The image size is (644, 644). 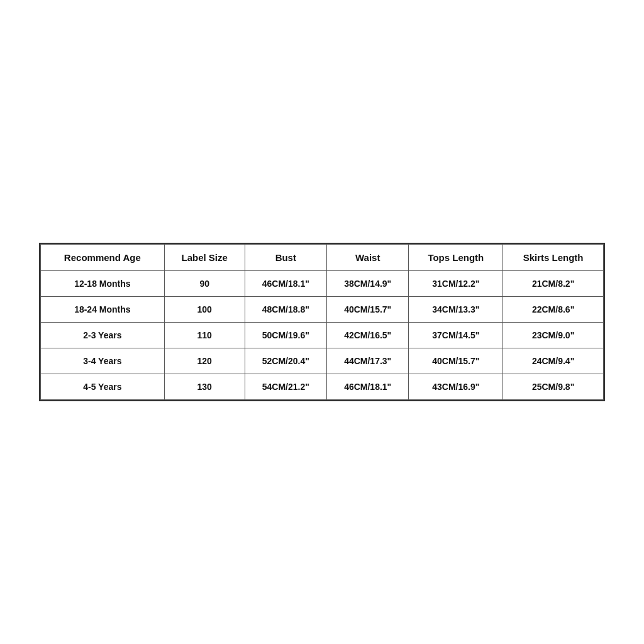 I want to click on cell-age: 18-24 Months, so click(x=103, y=309).